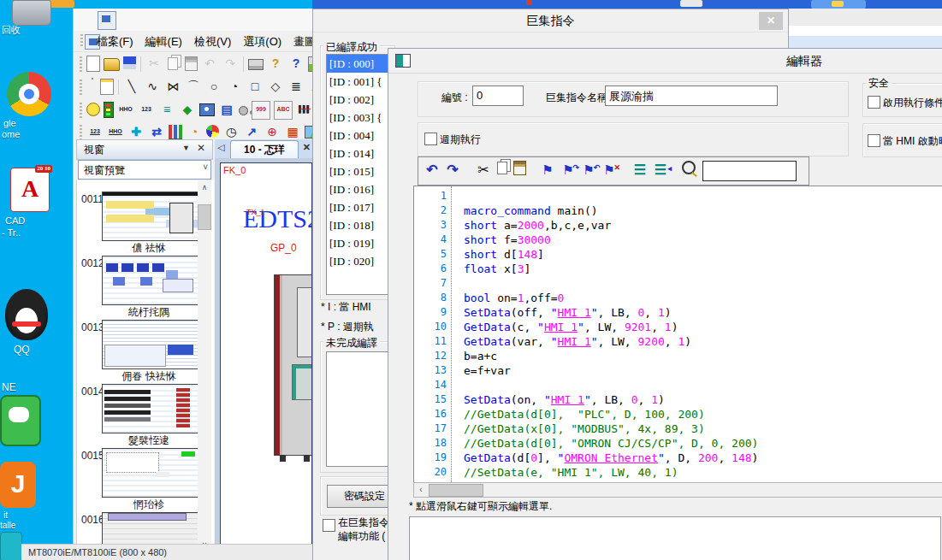  I want to click on trend-icon: ↗, so click(252, 132).